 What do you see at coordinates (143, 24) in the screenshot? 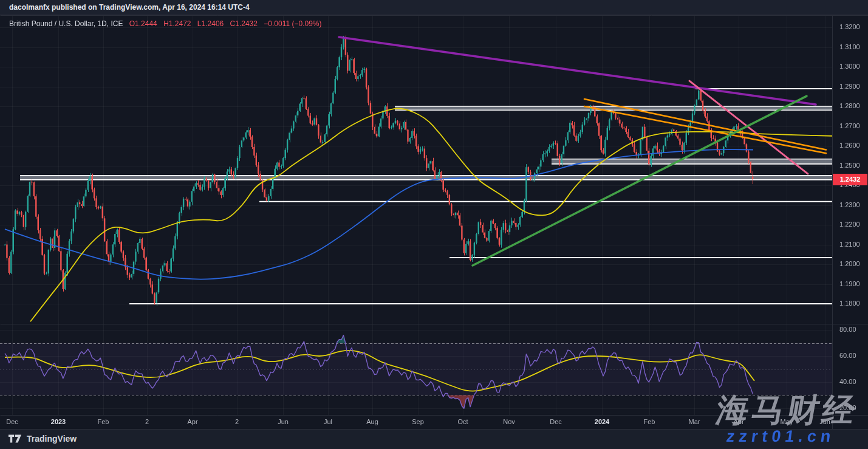
I see `ohlc-open: O1.2444` at bounding box center [143, 24].